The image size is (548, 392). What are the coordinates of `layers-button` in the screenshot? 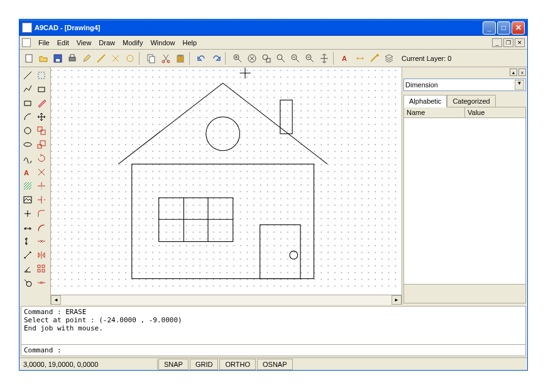 It's located at (389, 58).